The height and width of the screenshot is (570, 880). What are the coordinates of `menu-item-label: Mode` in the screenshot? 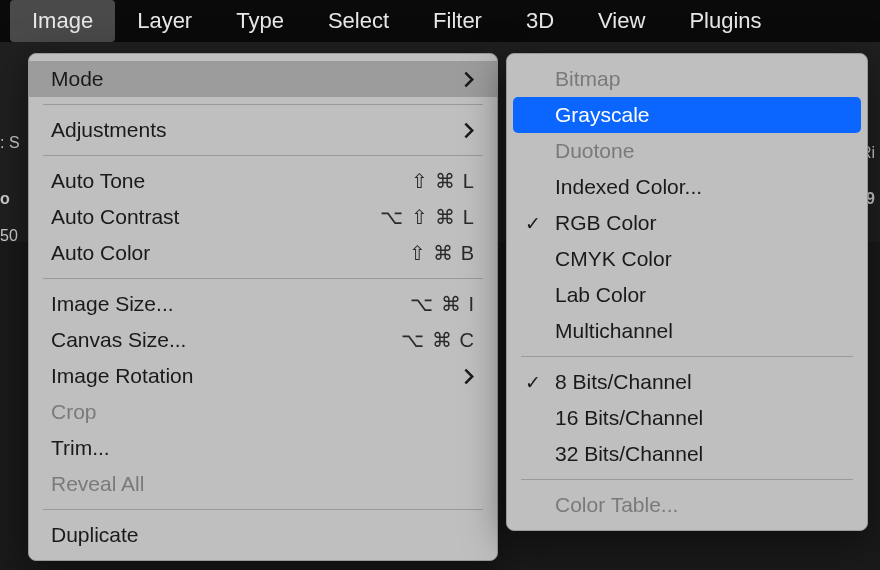 It's located at (258, 79).